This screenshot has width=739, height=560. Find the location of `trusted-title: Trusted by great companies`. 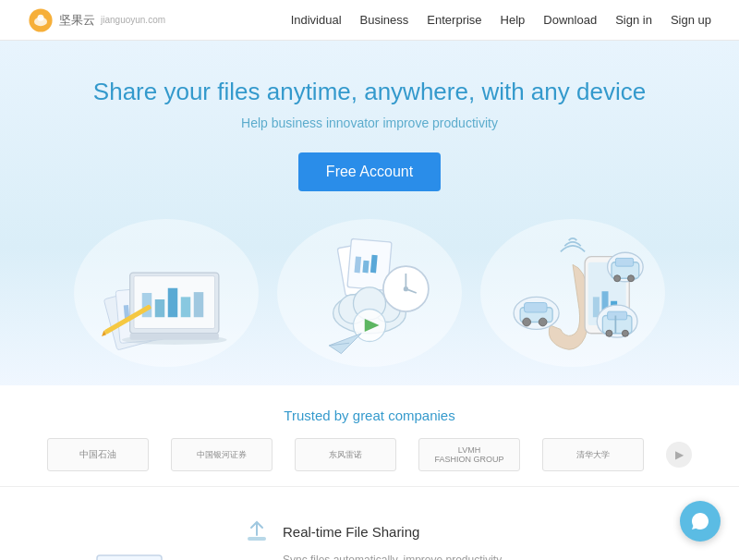

trusted-title: Trusted by great companies is located at coordinates (370, 416).